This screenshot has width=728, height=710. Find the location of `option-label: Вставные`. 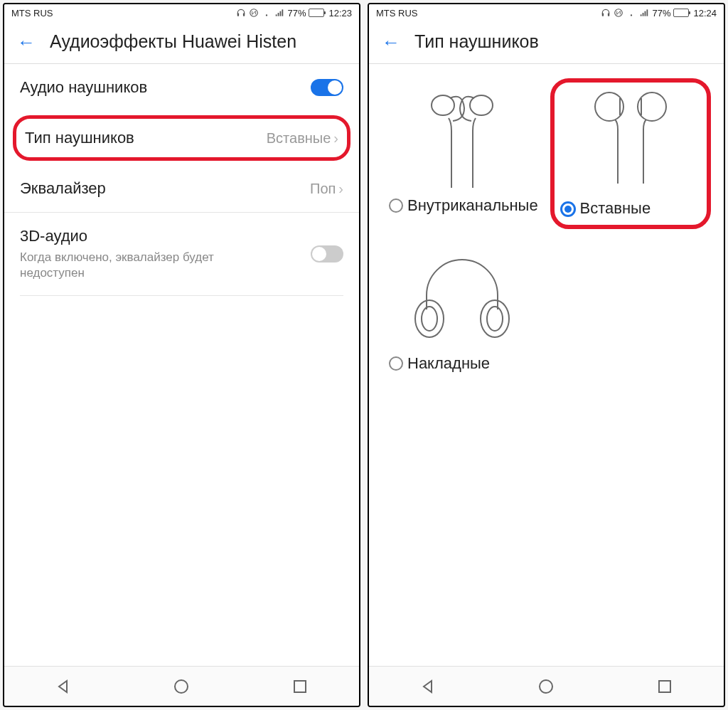

option-label: Вставные is located at coordinates (616, 208).